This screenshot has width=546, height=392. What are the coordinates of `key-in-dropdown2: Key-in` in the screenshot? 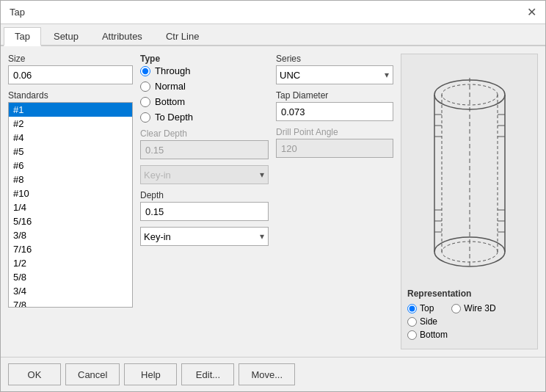 It's located at (204, 236).